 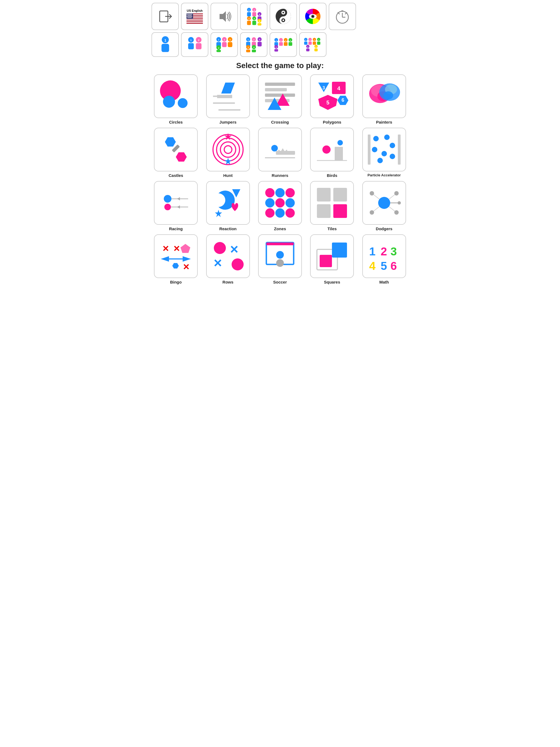 I want to click on game-jumpers: Jumpers, so click(x=228, y=99).